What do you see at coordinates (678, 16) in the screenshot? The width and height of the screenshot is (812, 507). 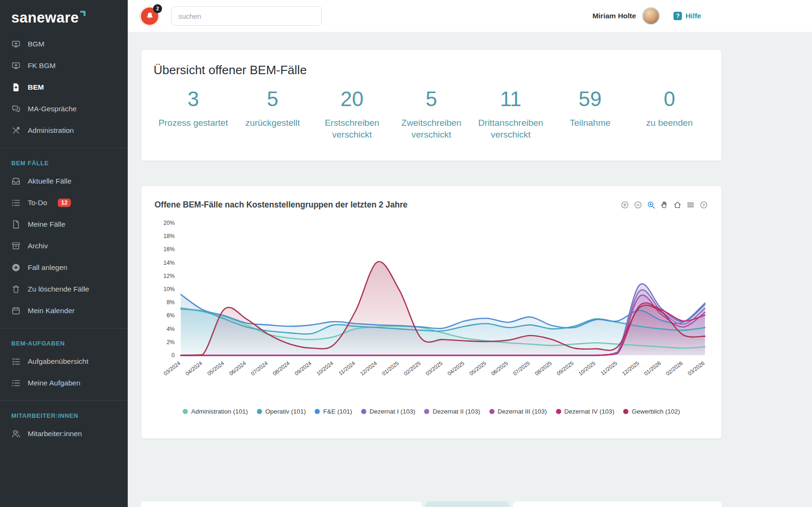 I see `help-icon: ?` at bounding box center [678, 16].